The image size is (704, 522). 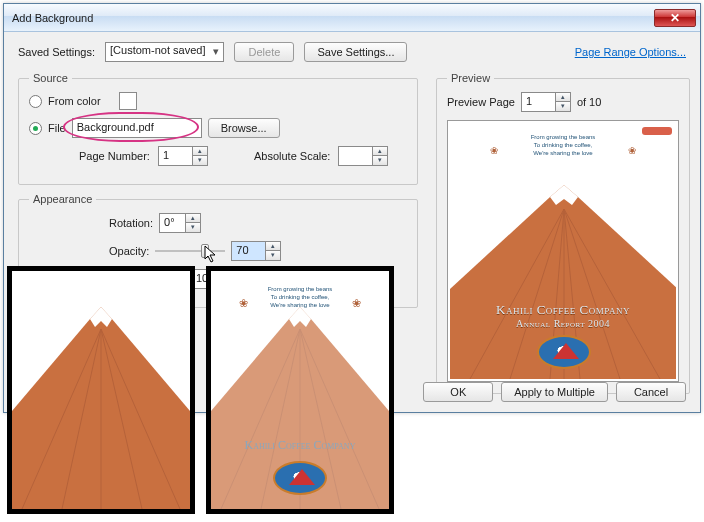 I want to click on company-subtitle: Annual Report 2004, so click(x=563, y=324).